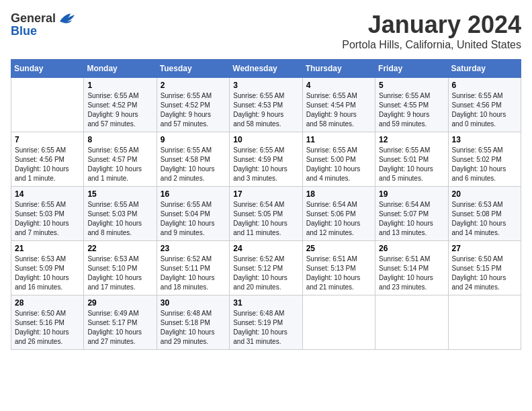 This screenshot has width=532, height=411. What do you see at coordinates (266, 214) in the screenshot?
I see `calendar-cell: 17Sunrise: 6:54 AMSunset: 5:05 PMDayligh…` at bounding box center [266, 214].